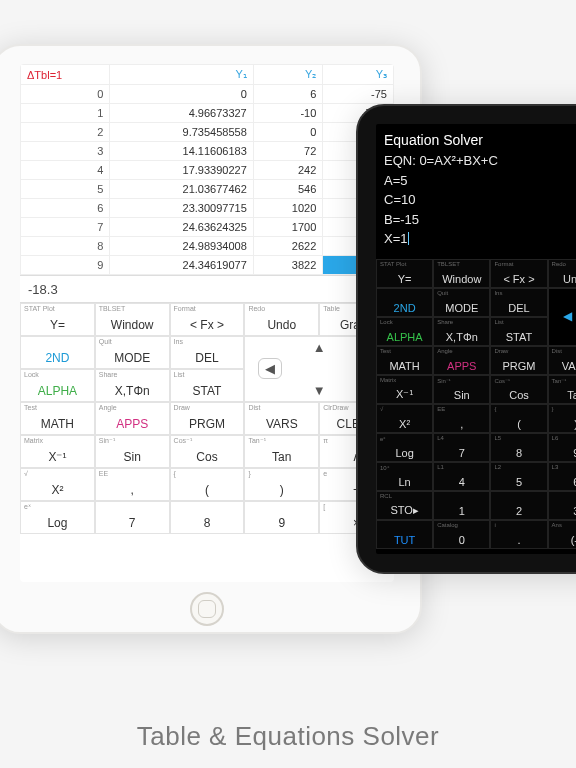 Image resolution: width=576 pixels, height=768 pixels. I want to click on home-button, so click(207, 609).